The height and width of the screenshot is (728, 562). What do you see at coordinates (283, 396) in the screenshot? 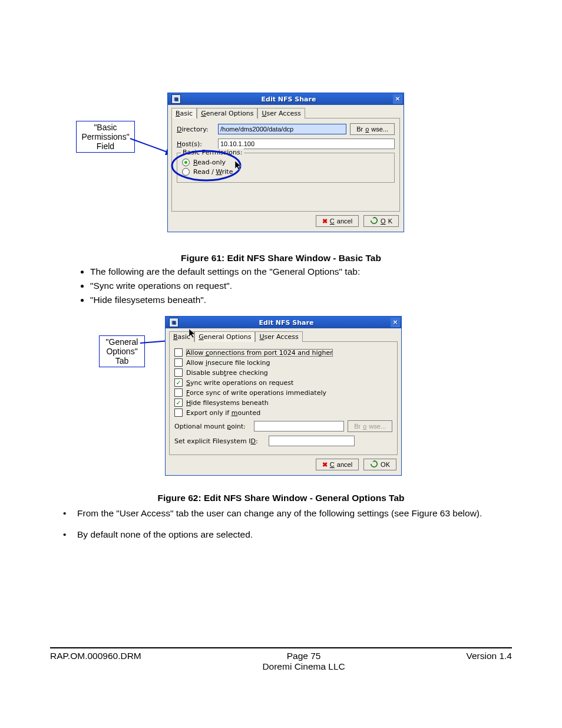
I see `edit-nfs-share-window-general: ▦ Edit NFS Share × Basic General Options…` at bounding box center [283, 396].